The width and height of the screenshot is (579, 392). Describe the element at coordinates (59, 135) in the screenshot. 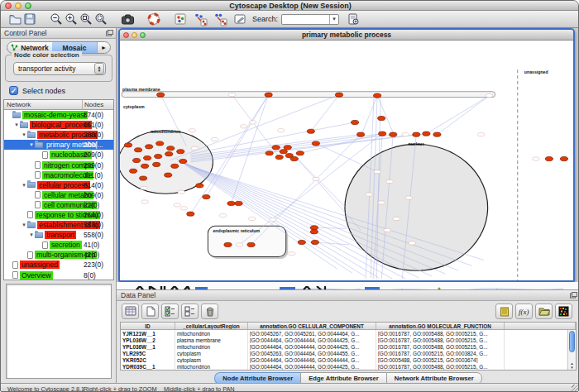

I see `tree-row: ▾metabolic process280(0)` at that location.